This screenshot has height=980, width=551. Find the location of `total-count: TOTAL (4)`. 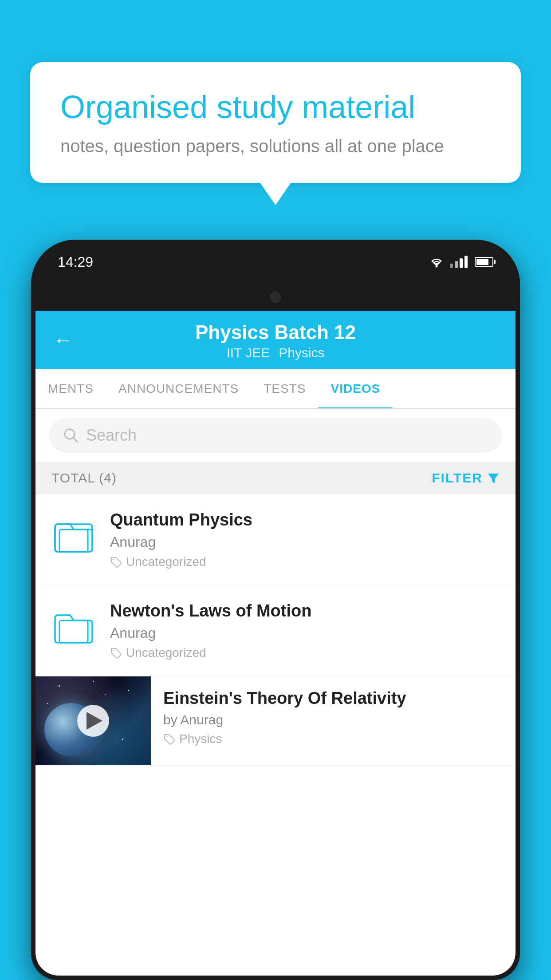

total-count: TOTAL (4) is located at coordinates (84, 478).